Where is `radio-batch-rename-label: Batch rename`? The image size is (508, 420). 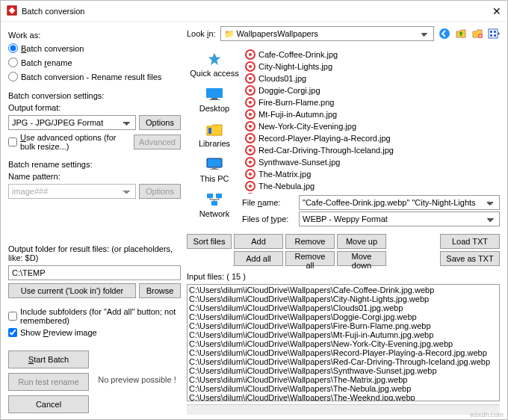 radio-batch-rename-label: Batch rename is located at coordinates (46, 63).